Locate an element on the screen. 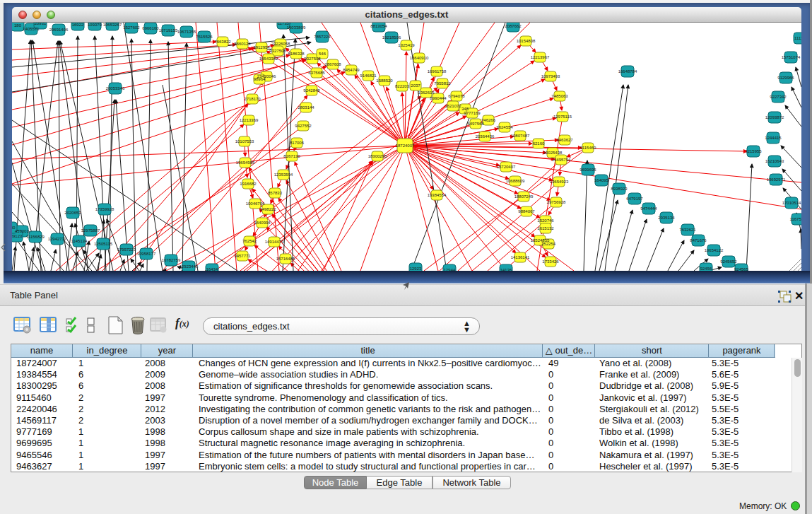 The image size is (812, 514). svg-text: 453001 is located at coordinates (23, 231).